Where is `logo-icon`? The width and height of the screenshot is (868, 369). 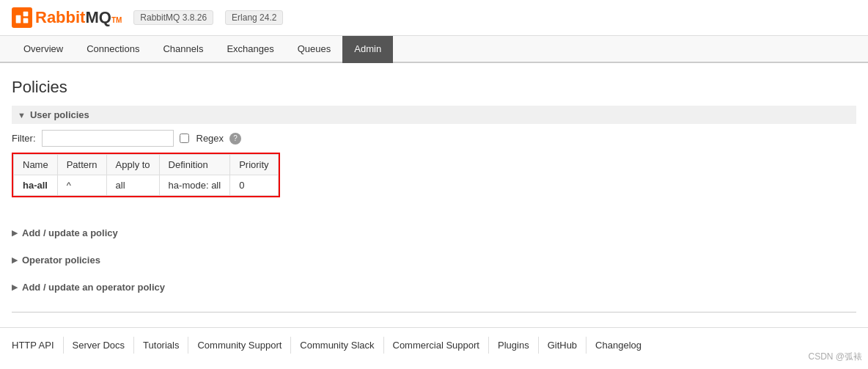 logo-icon is located at coordinates (22, 18).